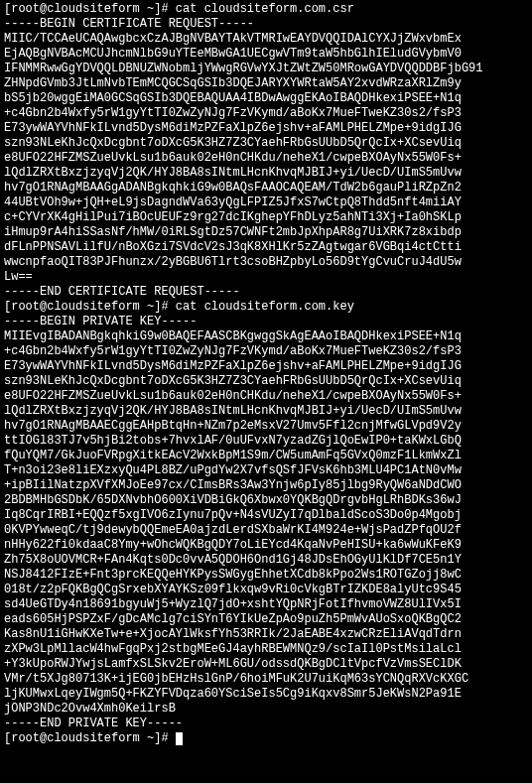 The width and height of the screenshot is (532, 783). What do you see at coordinates (232, 188) in the screenshot?
I see `csr-body: hv7gO1RNAgMBAAGgADANBgkqhkiG9w0BAQsFAAOC…` at bounding box center [232, 188].